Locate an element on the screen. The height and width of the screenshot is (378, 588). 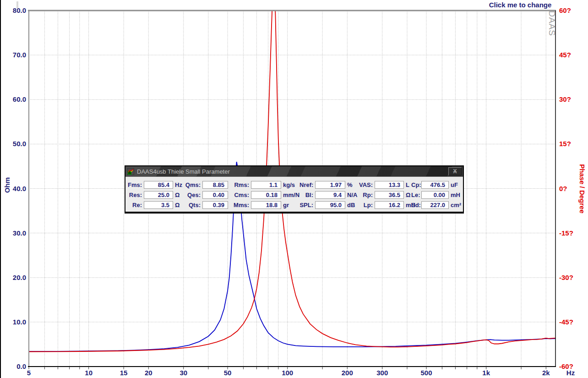
tsp-field-label: Fms: is located at coordinates (136, 185).